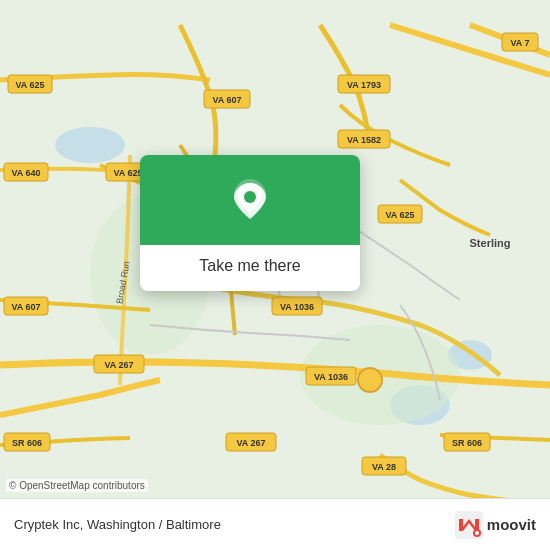 The image size is (550, 550). I want to click on copyright-text: © OpenStreetMap contributors, so click(77, 486).